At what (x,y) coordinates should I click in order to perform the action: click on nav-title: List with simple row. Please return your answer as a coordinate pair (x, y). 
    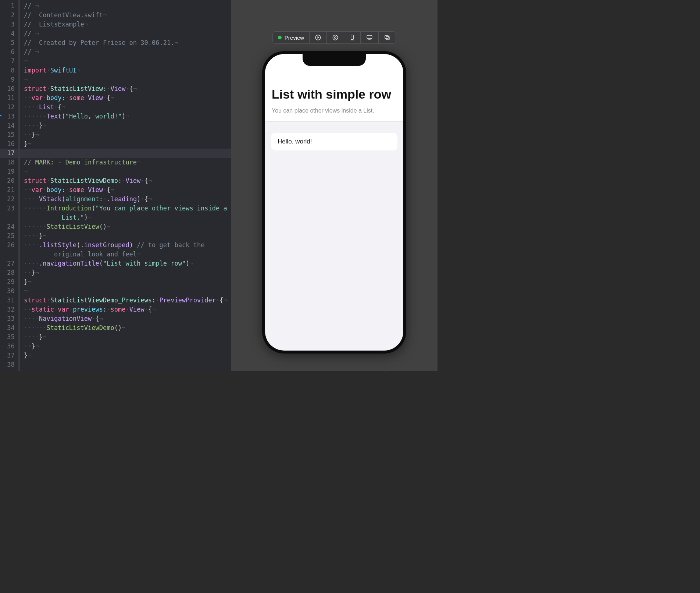
    Looking at the image, I should click on (334, 94).